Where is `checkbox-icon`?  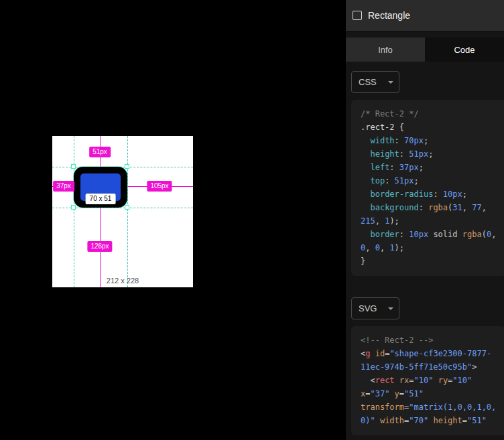 checkbox-icon is located at coordinates (357, 15).